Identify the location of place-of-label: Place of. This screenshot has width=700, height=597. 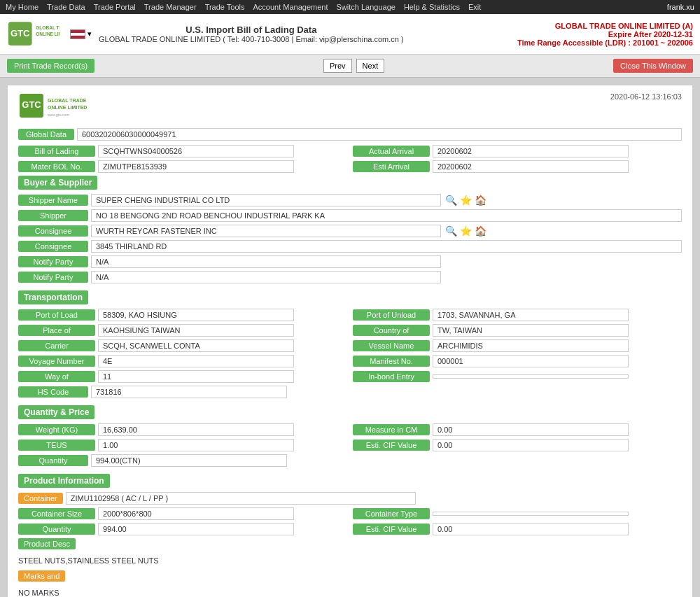
(57, 330).